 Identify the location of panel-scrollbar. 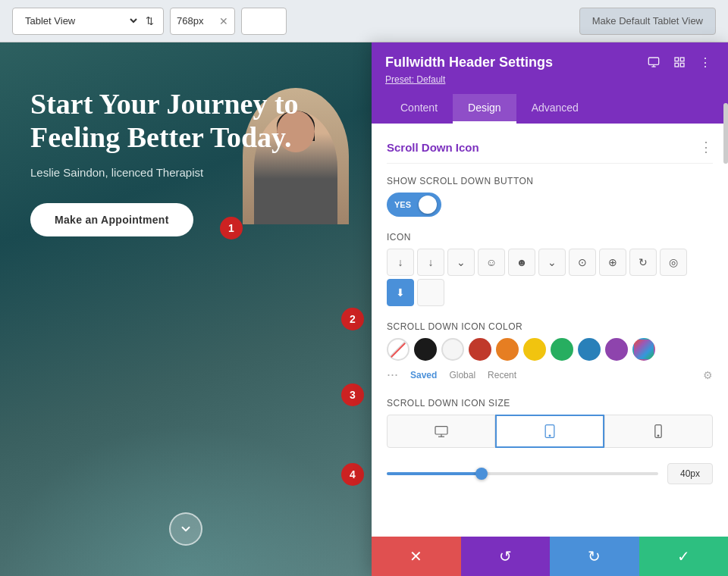
(726, 133).